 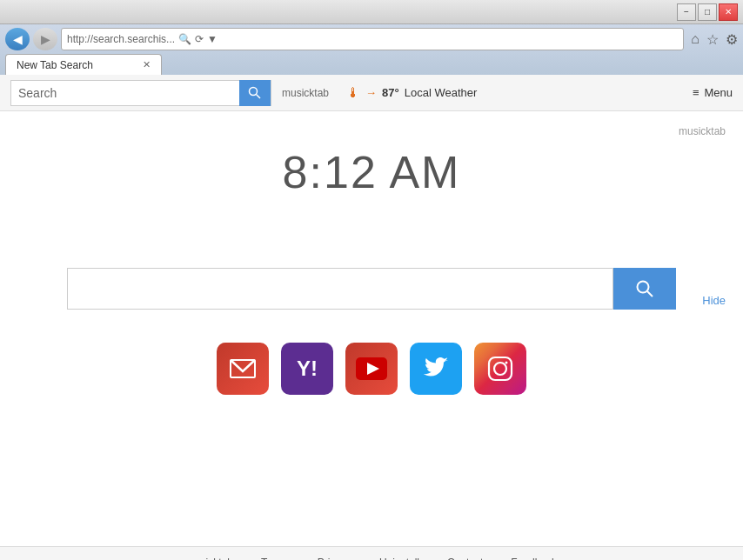 What do you see at coordinates (199, 39) in the screenshot?
I see `refresh-icon: ⟳` at bounding box center [199, 39].